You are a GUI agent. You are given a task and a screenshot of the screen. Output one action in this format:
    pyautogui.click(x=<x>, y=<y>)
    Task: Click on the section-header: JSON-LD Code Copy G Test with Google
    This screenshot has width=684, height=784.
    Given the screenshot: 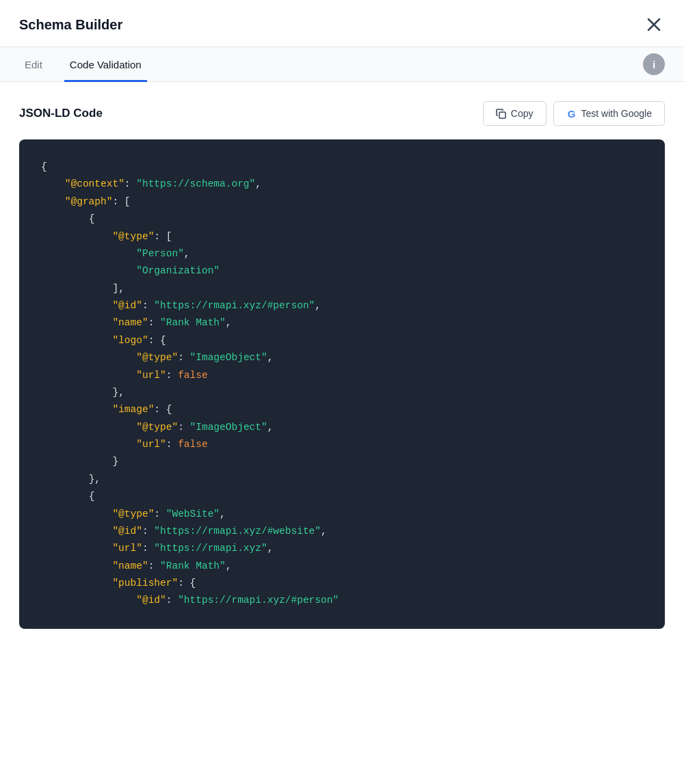 What is the action you would take?
    pyautogui.click(x=342, y=113)
    